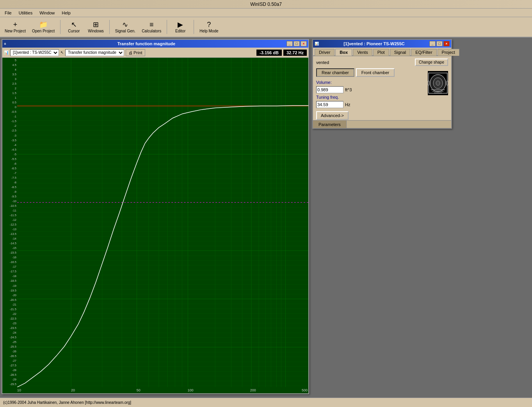 The image size is (532, 407). What do you see at coordinates (155, 53) in the screenshot?
I see `tf-toolbar: 📊 [1]vented : TS-W255C ↖ Transfer functi…` at bounding box center [155, 53].